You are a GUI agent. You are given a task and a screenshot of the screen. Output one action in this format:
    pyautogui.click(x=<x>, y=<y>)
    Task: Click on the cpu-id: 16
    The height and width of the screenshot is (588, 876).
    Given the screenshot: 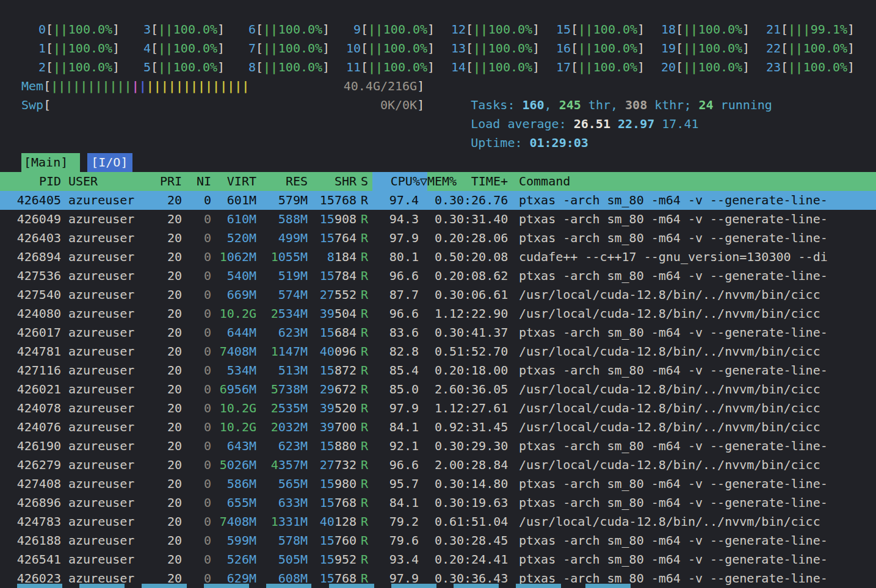 What is the action you would take?
    pyautogui.click(x=559, y=49)
    